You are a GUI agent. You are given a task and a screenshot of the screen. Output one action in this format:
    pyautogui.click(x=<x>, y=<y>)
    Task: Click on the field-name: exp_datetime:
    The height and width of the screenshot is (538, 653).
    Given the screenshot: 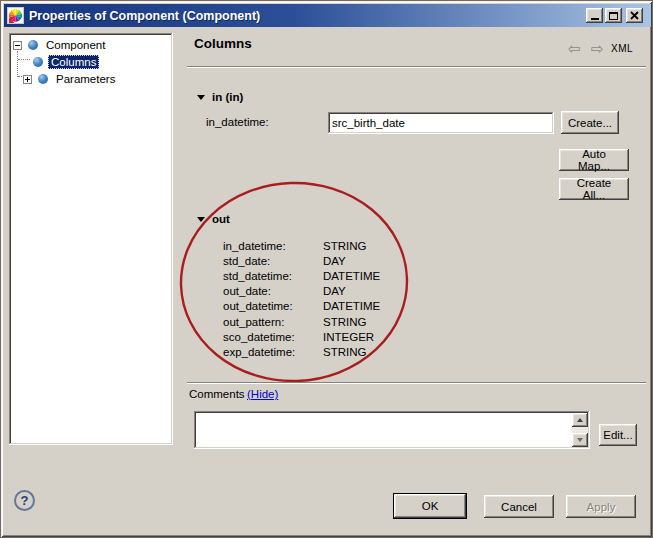 What is the action you would take?
    pyautogui.click(x=273, y=352)
    